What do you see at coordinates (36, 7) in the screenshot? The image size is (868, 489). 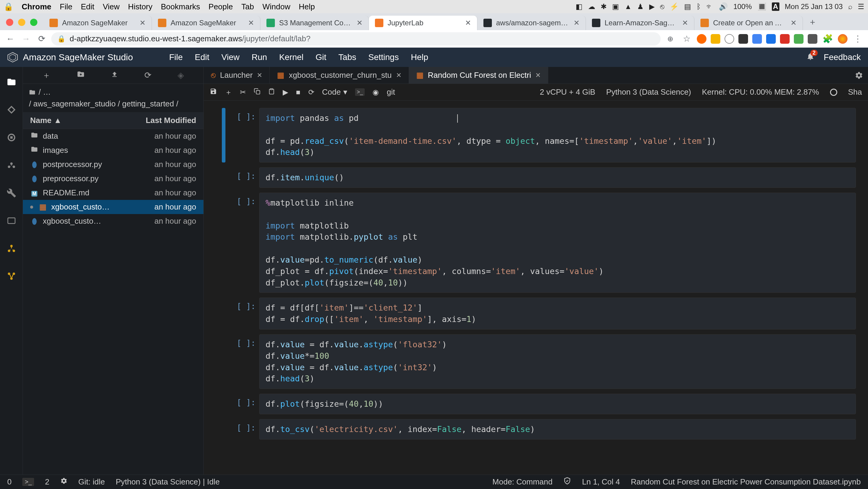 I see `app-name: Chrome` at bounding box center [36, 7].